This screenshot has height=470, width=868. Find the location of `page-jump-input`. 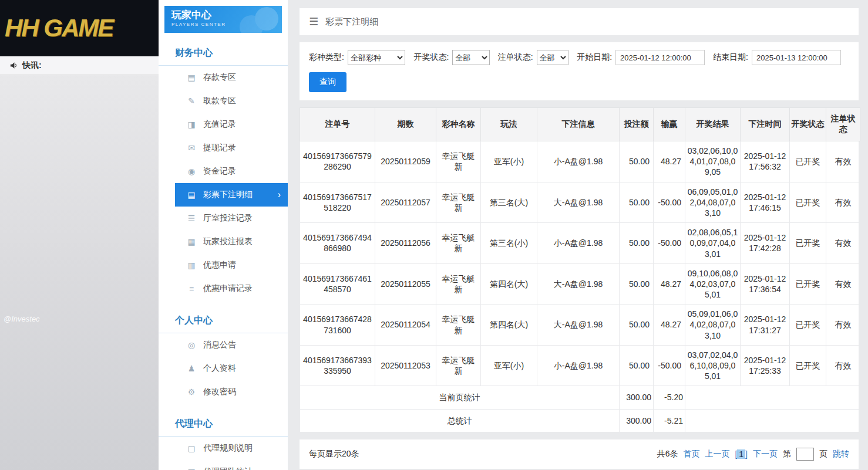

page-jump-input is located at coordinates (805, 454).